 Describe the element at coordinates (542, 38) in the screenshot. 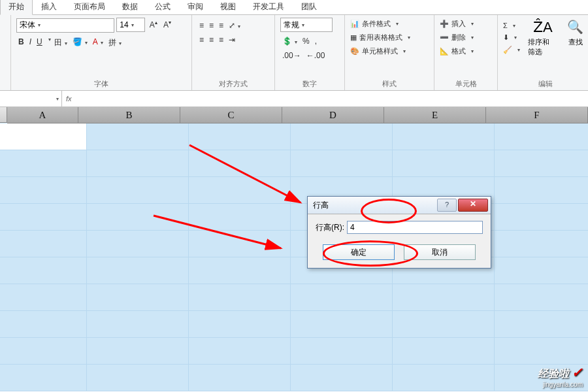

I see `sort-filter-button: ẐA 排序和筛选` at that location.